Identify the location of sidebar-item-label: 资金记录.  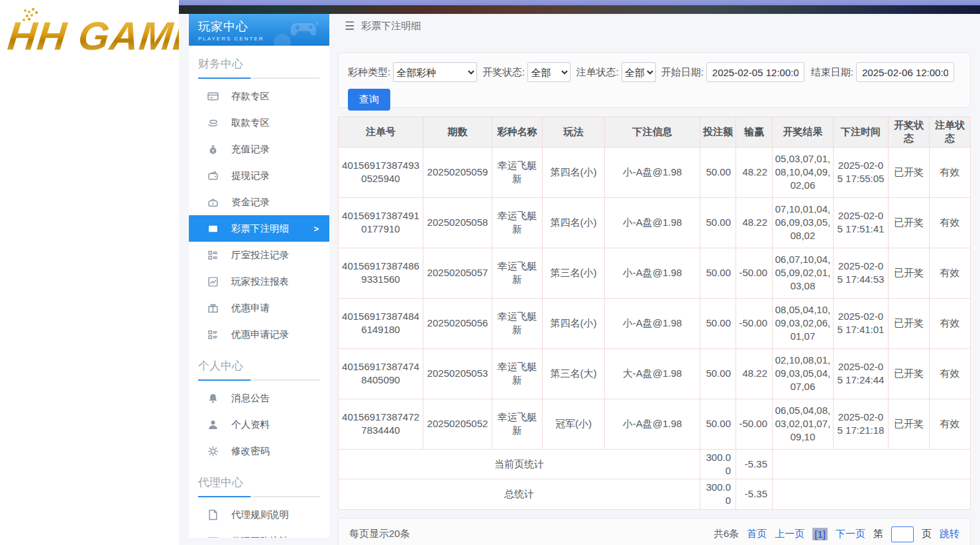
(250, 203).